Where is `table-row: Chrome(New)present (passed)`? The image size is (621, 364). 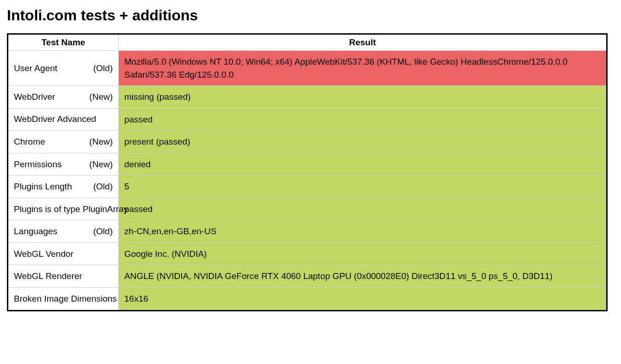
table-row: Chrome(New)present (passed) is located at coordinates (308, 142).